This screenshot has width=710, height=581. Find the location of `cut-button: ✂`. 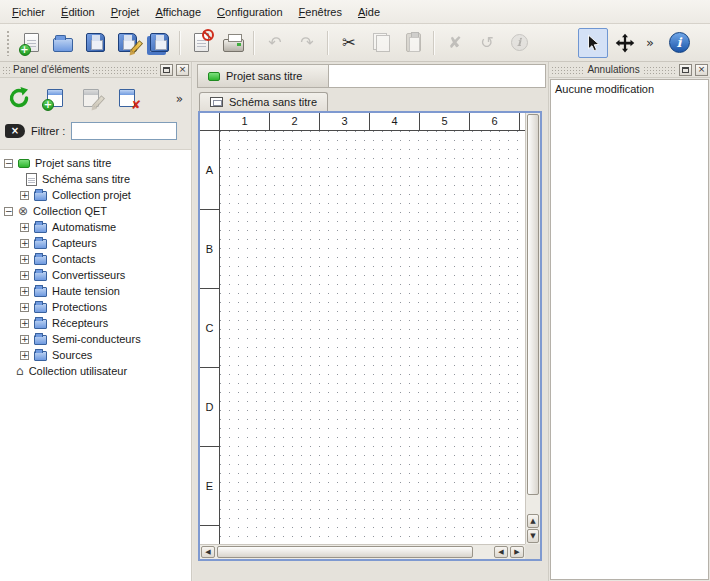

cut-button: ✂ is located at coordinates (349, 43).